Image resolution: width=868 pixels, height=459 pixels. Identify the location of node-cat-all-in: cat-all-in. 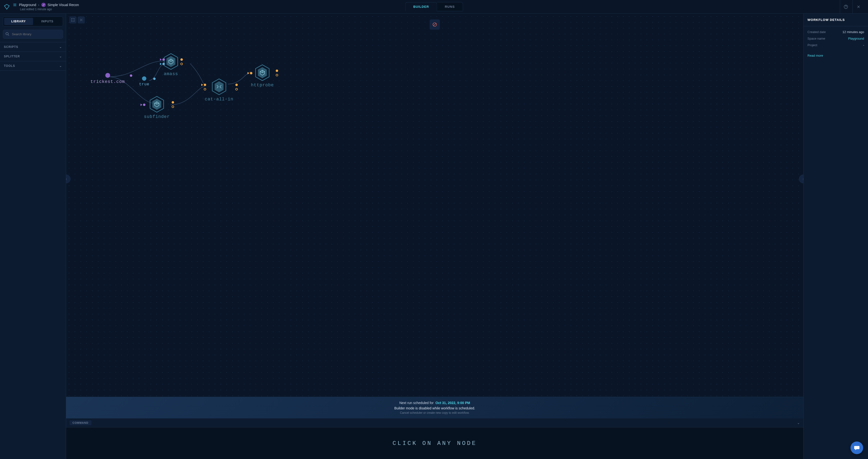
(219, 90).